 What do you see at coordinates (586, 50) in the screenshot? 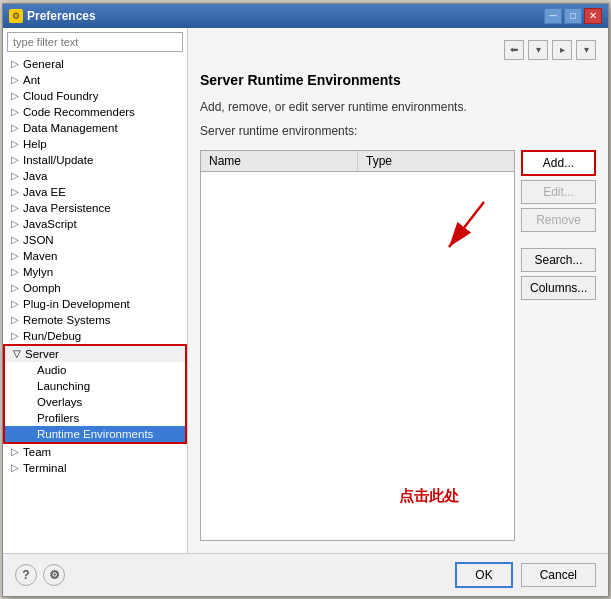
I see `toolbar-menu-button: ▾` at bounding box center [586, 50].